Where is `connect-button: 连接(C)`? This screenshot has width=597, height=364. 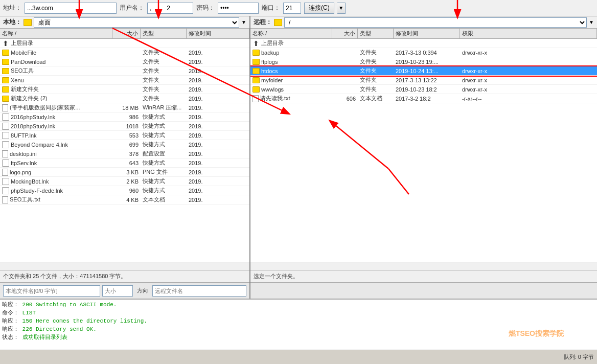 connect-button: 连接(C) is located at coordinates (319, 8).